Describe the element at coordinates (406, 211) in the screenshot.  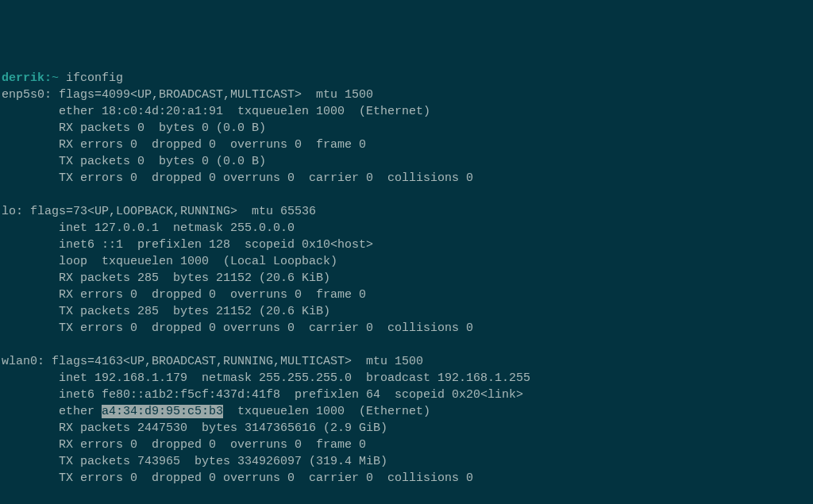
I see `lo-header: lo: flags=73<UP,LOOPBACK,RUNNING> mtu 65…` at that location.